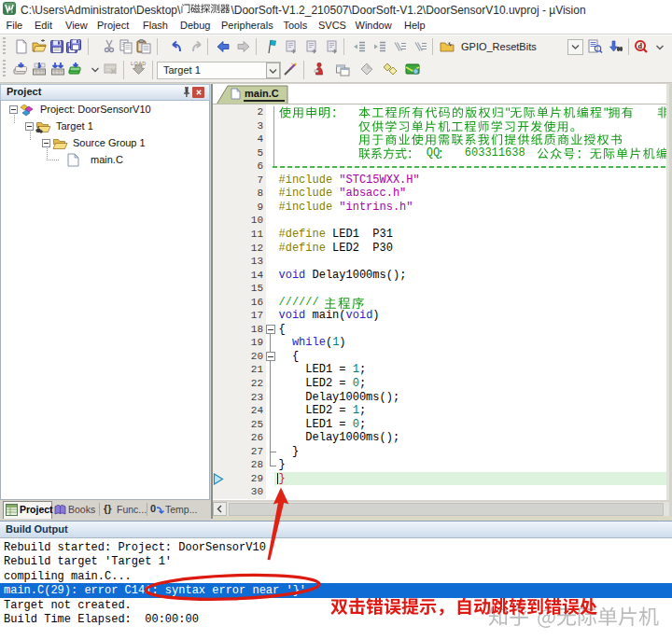 This screenshot has width=672, height=640. What do you see at coordinates (640, 47) in the screenshot?
I see `svg-text: d` at bounding box center [640, 47].